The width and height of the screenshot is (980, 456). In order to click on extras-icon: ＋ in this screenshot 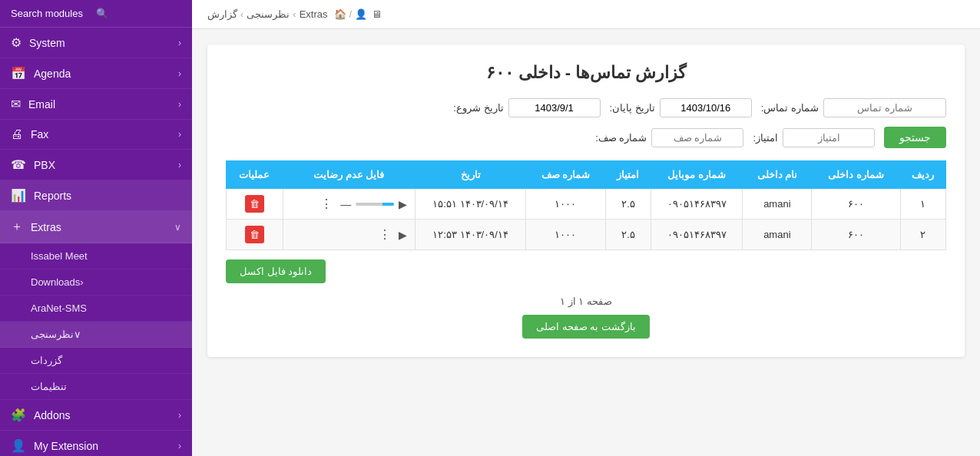, I will do `click(17, 227)`.